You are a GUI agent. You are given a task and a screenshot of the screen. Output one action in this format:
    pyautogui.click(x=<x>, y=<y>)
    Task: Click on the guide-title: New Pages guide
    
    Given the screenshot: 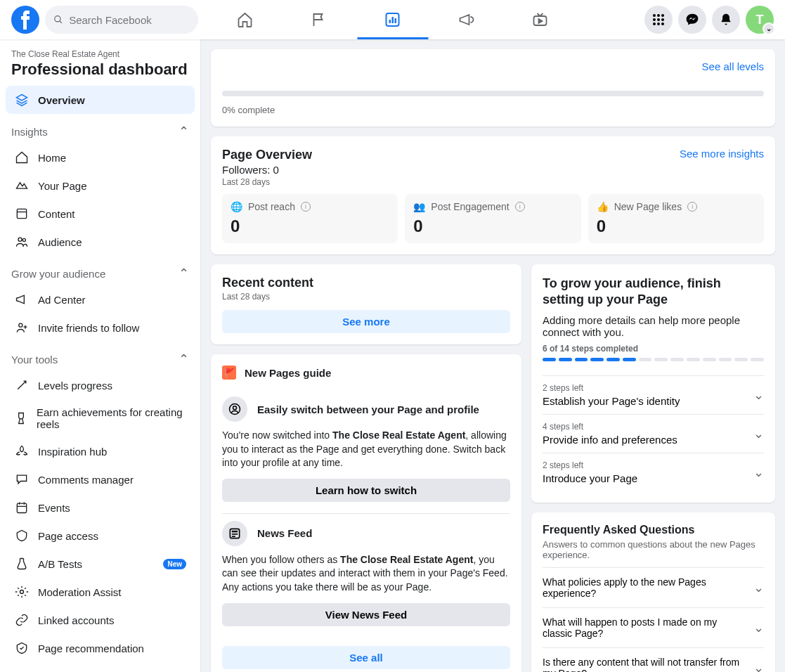 What is the action you would take?
    pyautogui.click(x=288, y=373)
    